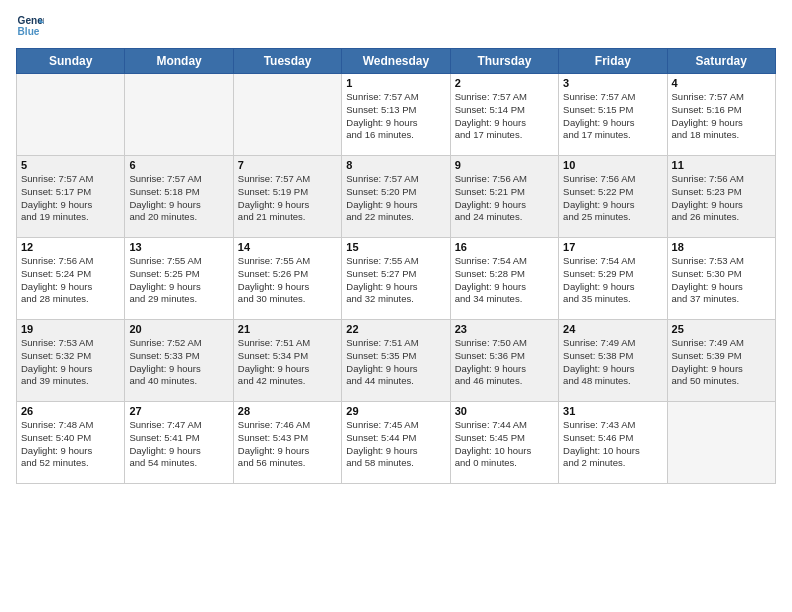 Image resolution: width=792 pixels, height=612 pixels. Describe the element at coordinates (70, 362) in the screenshot. I see `cell-sun-info: Sunrise: 7:53 AM Sunset: 5:32 PM Dayligh…` at that location.